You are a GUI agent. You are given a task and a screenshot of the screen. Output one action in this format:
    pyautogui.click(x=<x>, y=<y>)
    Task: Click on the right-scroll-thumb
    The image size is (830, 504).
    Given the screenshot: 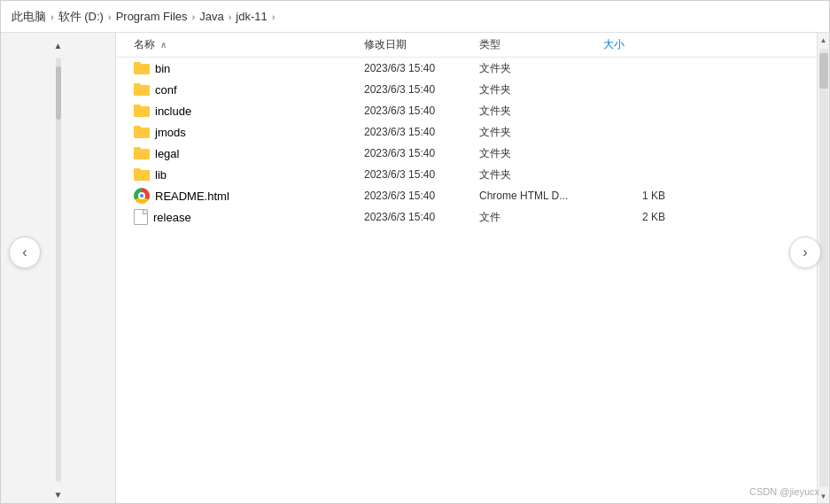 What is the action you would take?
    pyautogui.click(x=824, y=71)
    